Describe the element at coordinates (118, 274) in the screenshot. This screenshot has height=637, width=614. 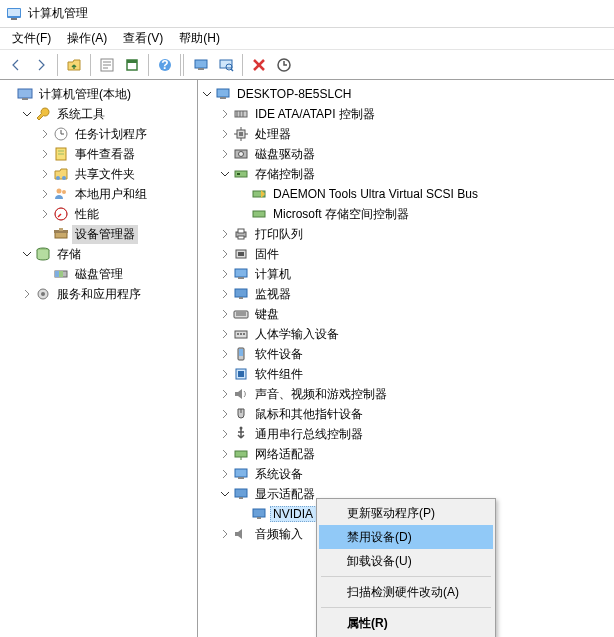
I see `node-disk-management: 磁盘管理` at that location.